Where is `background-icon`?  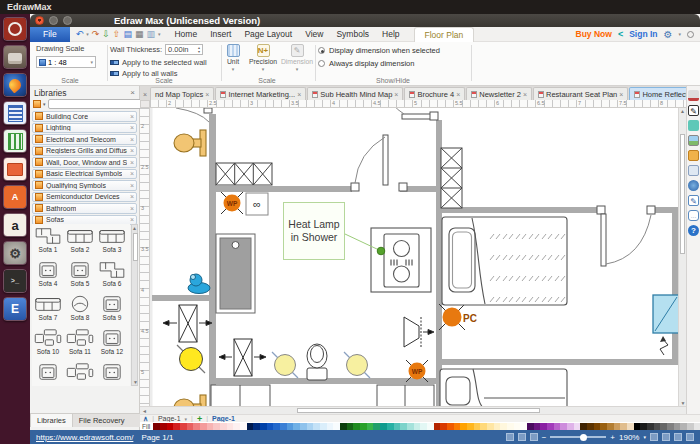 background-icon is located at coordinates (694, 156).